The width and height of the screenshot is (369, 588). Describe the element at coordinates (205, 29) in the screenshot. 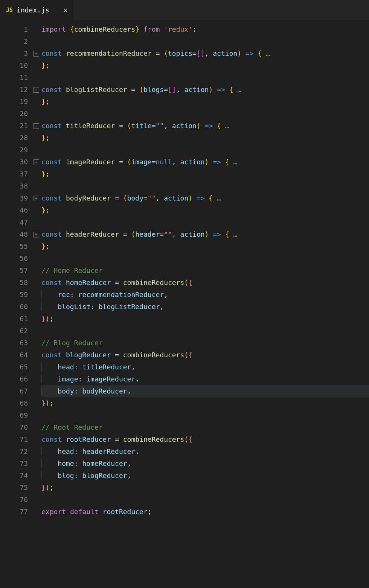

I see `code-line: import {combineReducers} from 'redux';` at that location.